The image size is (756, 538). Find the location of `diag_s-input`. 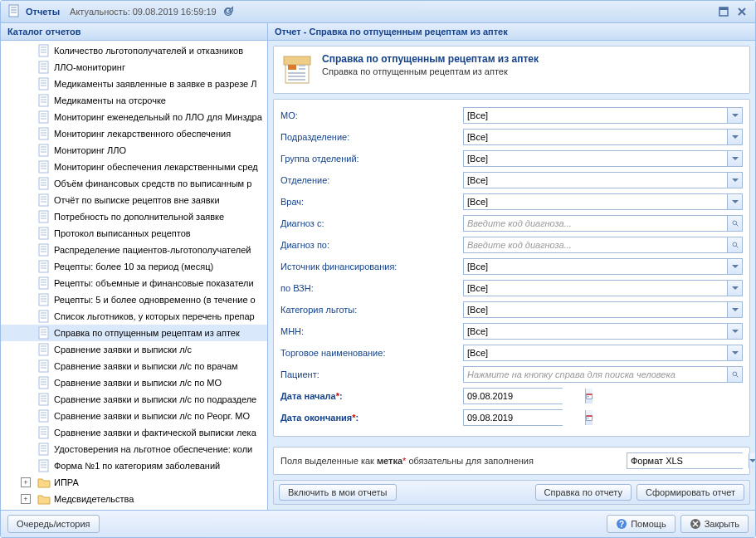

diag_s-input is located at coordinates (596, 223).